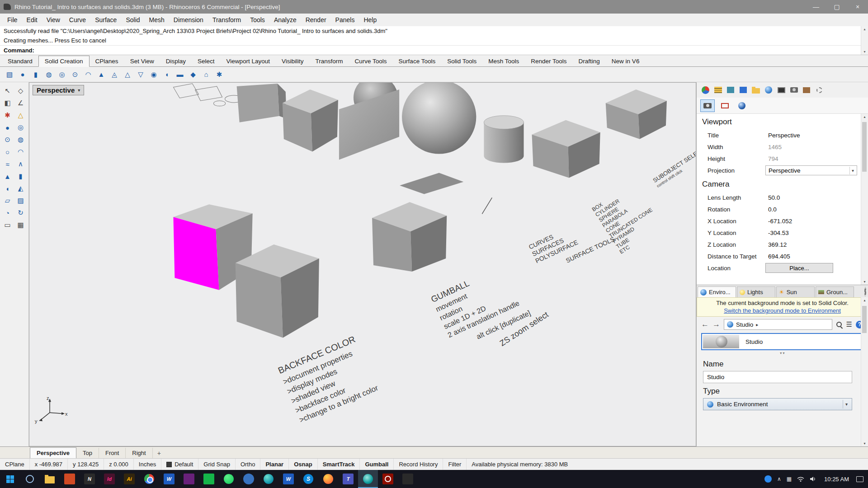 Image resolution: width=868 pixels, height=488 pixels. What do you see at coordinates (813, 221) in the screenshot?
I see `property-value: -671.052` at bounding box center [813, 221].